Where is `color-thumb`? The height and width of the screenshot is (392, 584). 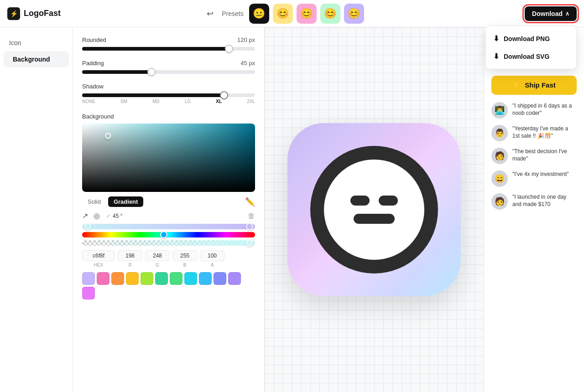 color-thumb is located at coordinates (108, 136).